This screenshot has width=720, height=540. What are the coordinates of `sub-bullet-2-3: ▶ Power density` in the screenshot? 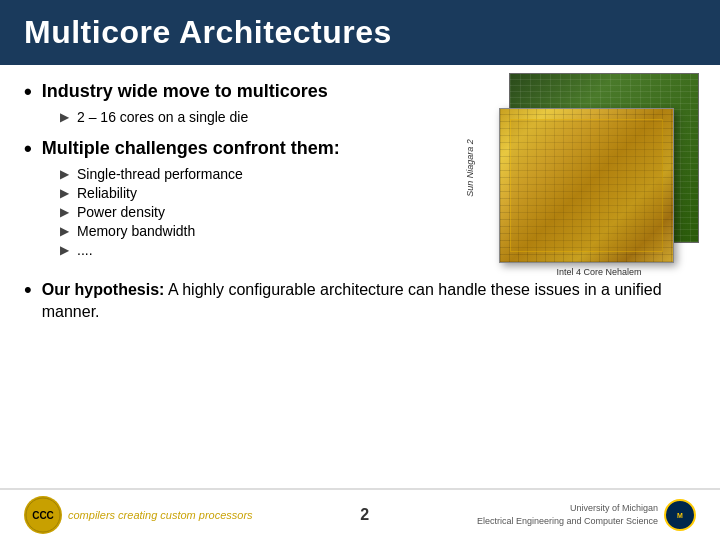 It's located at (263, 212).